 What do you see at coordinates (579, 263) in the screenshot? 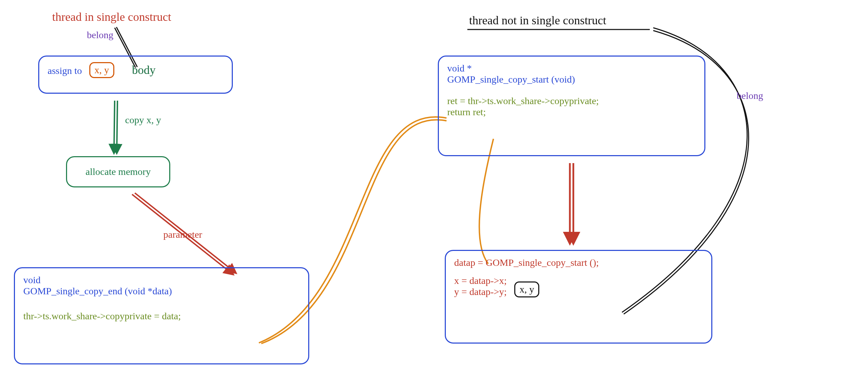
I see `use-line1: datap = GOMP_single_copy_start ();` at bounding box center [579, 263].